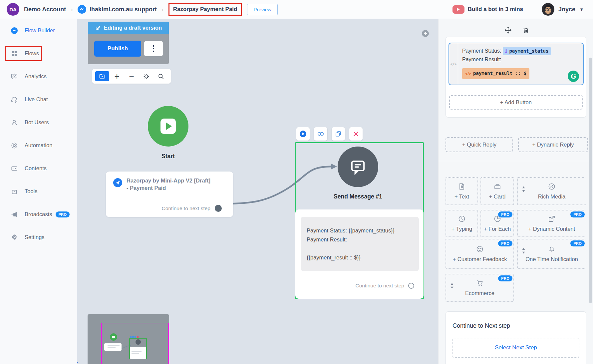 The image size is (593, 364). What do you see at coordinates (132, 76) in the screenshot?
I see `zoom-out-button: −` at bounding box center [132, 76].